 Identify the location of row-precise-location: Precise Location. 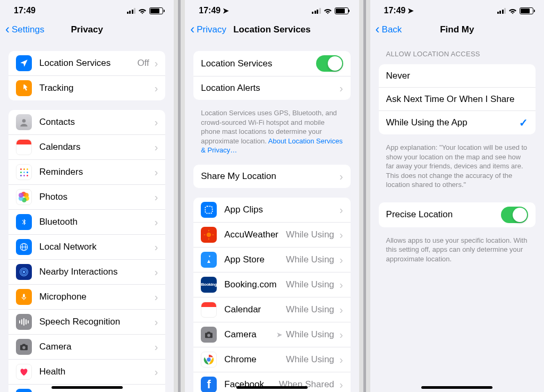
(457, 215).